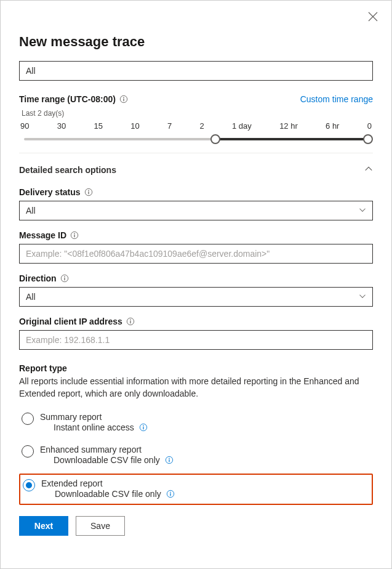  What do you see at coordinates (94, 417) in the screenshot?
I see `radio-title: Summary report` at bounding box center [94, 417].